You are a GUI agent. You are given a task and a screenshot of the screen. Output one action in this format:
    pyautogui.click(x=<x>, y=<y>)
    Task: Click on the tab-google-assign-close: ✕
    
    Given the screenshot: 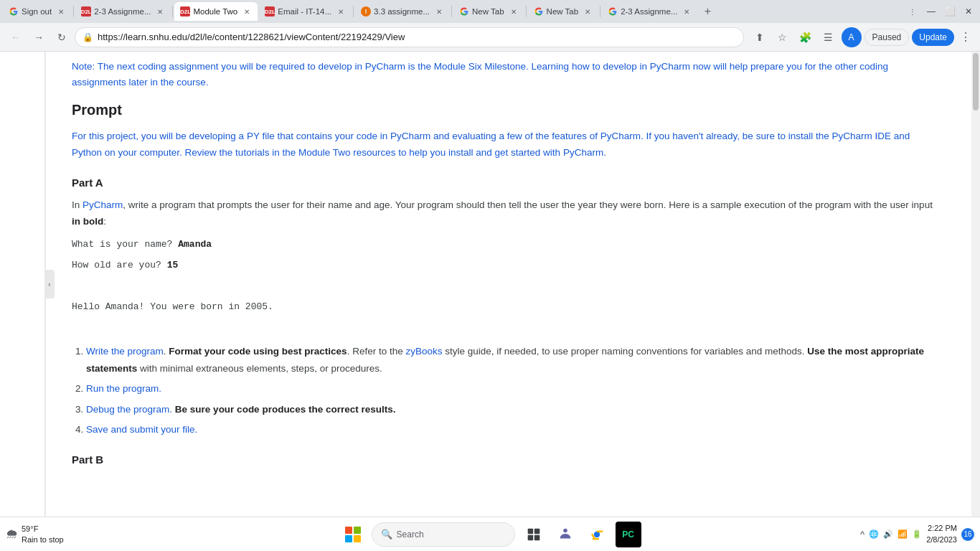 What is the action you would take?
    pyautogui.click(x=687, y=11)
    